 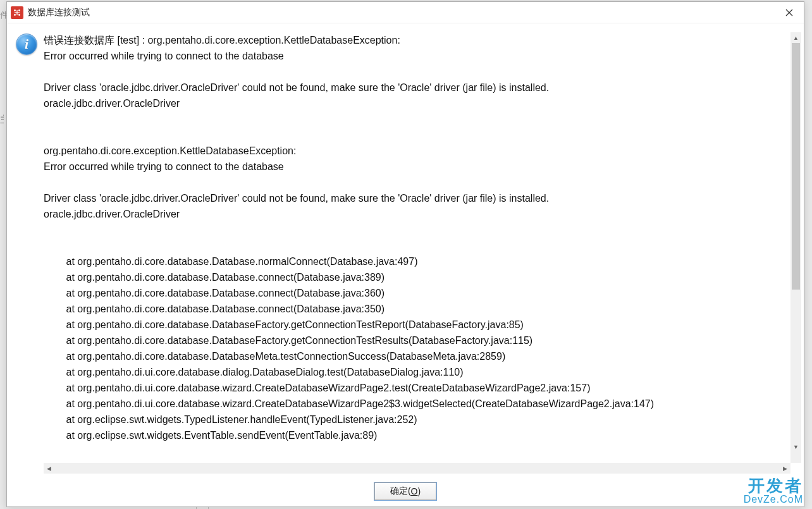 I want to click on scroll-thumb, so click(x=796, y=166).